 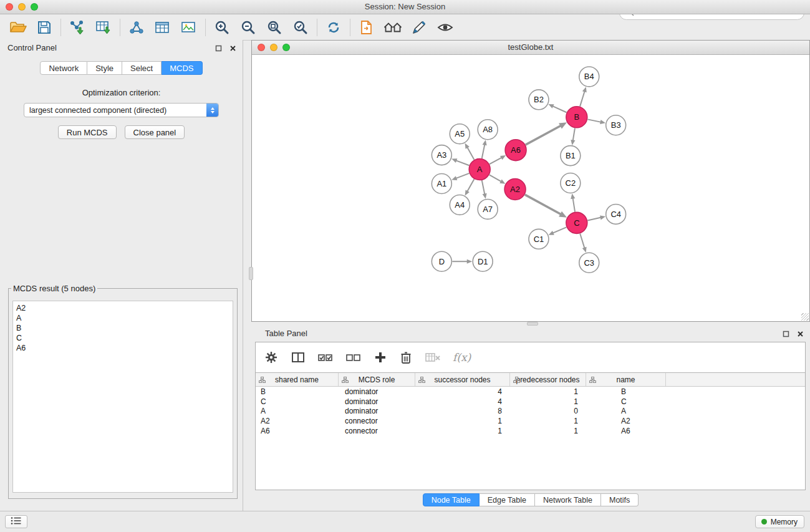 I want to click on optimization-dropdown: largest connected component (directed), so click(x=121, y=110).